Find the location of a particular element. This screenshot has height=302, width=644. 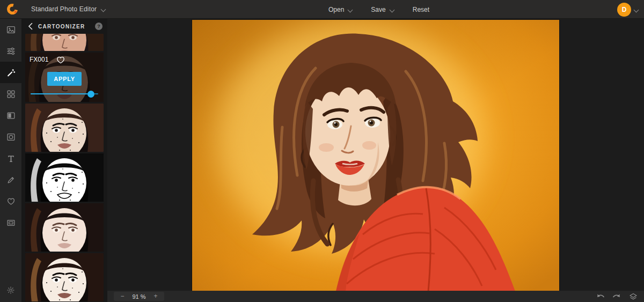

filter-thumb-high-contrast-bw is located at coordinates (64, 178).